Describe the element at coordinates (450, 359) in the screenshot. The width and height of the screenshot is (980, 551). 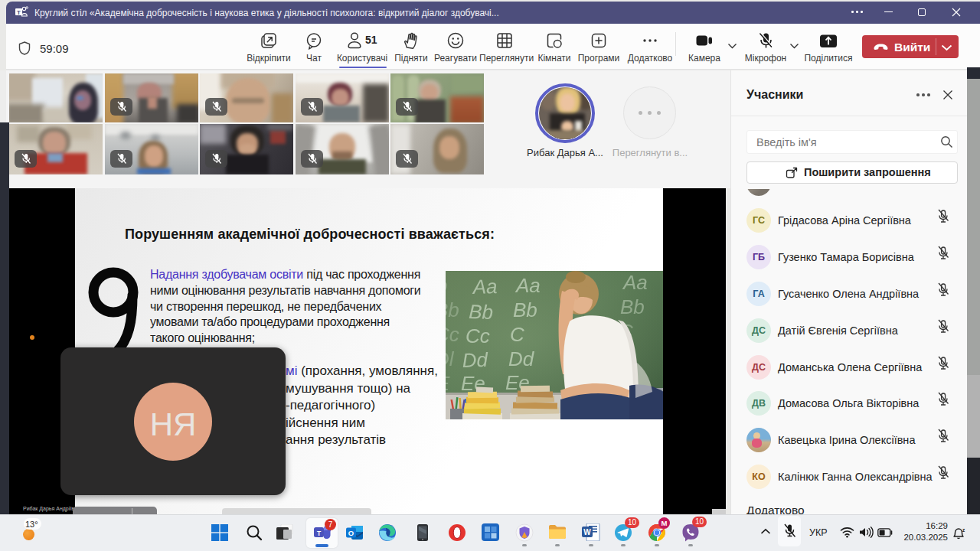
I see `svg-text: Dl` at that location.